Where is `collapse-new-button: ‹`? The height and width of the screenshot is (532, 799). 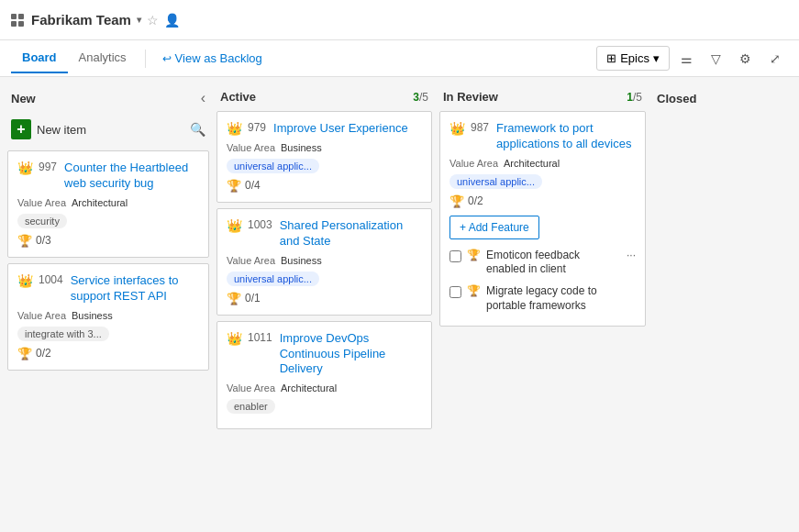
collapse-new-button: ‹ is located at coordinates (204, 98).